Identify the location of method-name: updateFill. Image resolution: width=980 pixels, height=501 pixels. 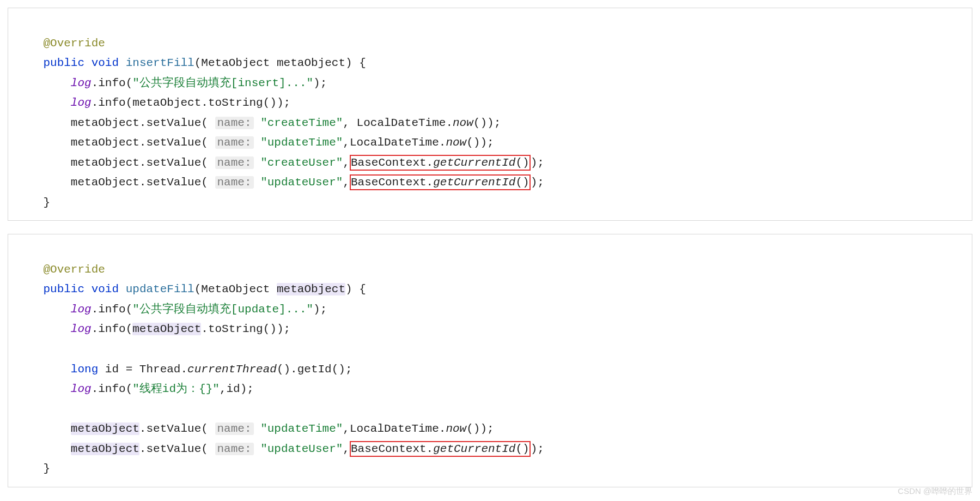
(160, 289).